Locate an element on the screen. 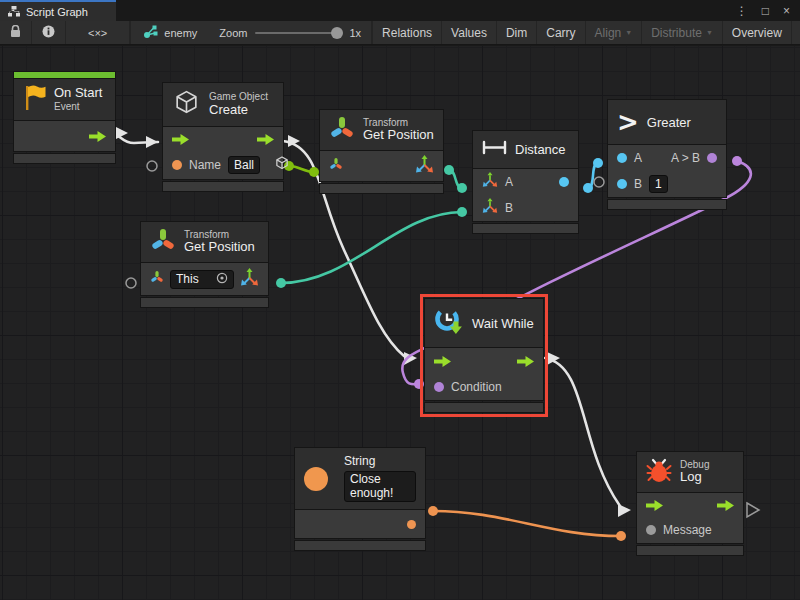  unconnected-flow-indicator is located at coordinates (753, 510).